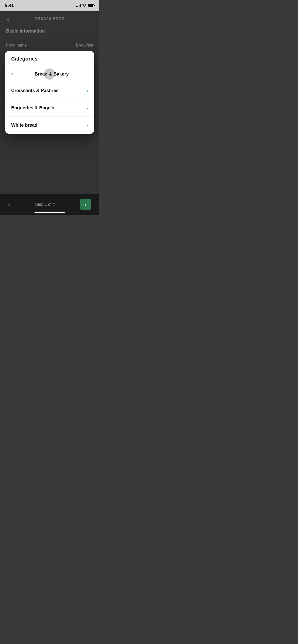 The image size is (298, 644). Describe the element at coordinates (50, 212) in the screenshot. I see `home-indicator` at that location.